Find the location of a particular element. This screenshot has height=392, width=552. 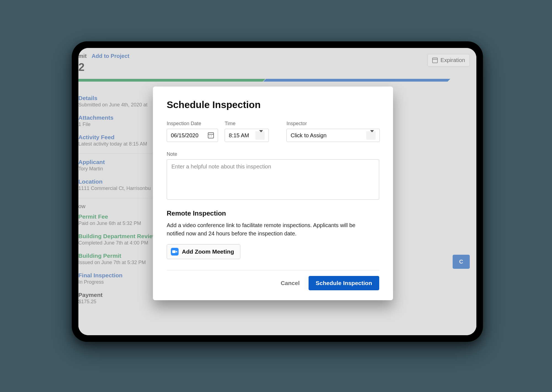

progress-segment-complete is located at coordinates (172, 80).